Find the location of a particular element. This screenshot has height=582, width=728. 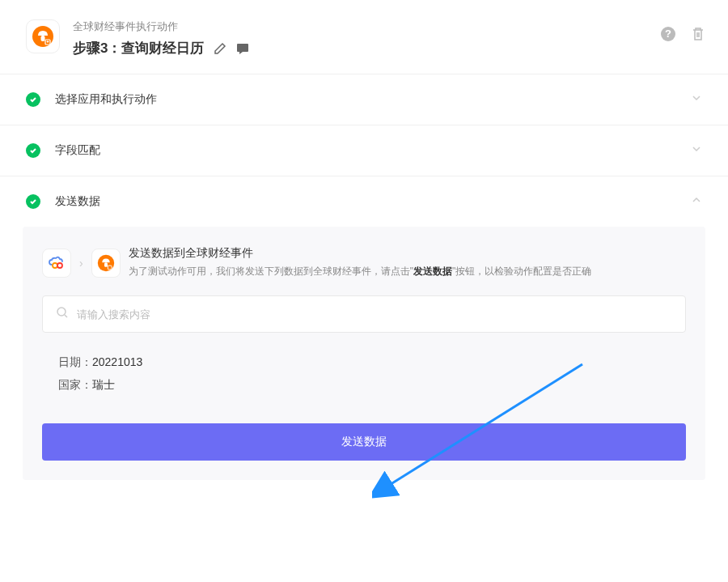

panel-description: 为了测试动作可用，我们将发送下列数据到全球财经事件，请点击"发送数据"按钮，以检… is located at coordinates (408, 272).